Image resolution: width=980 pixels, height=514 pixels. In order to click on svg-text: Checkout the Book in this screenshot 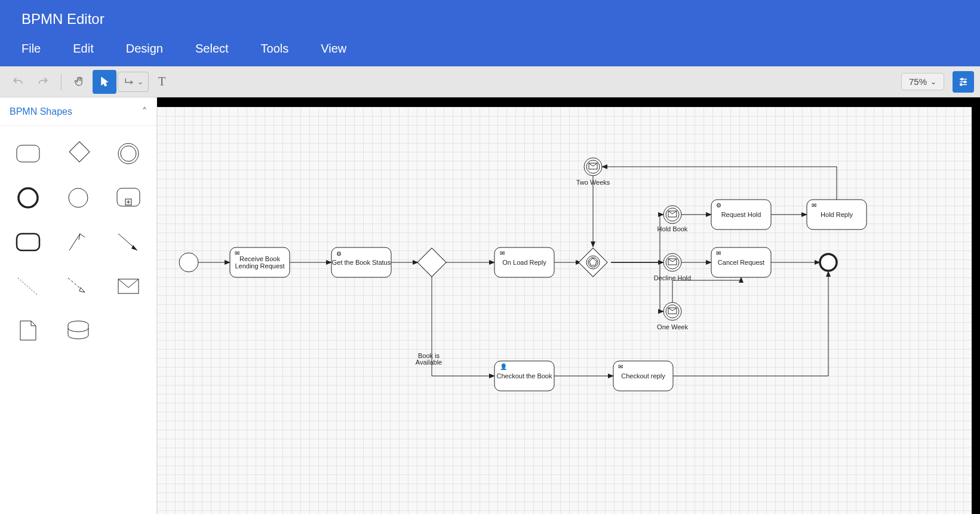, I will do `click(524, 376)`.